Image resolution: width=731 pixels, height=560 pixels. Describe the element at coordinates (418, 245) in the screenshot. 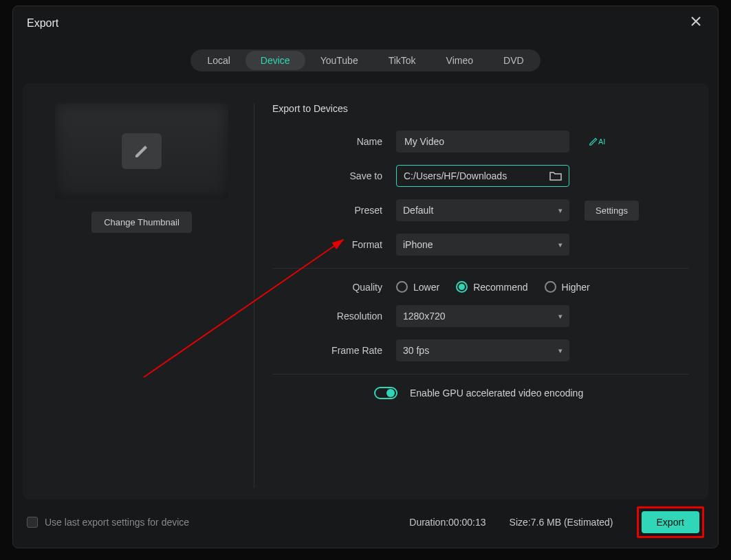

I see `format-value: iPhone` at that location.